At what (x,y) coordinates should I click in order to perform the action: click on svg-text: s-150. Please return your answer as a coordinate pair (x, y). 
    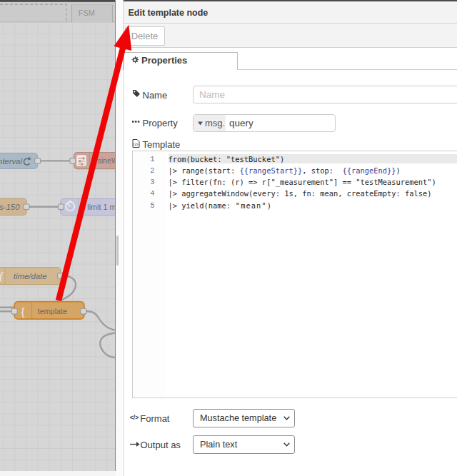
    Looking at the image, I should click on (10, 207).